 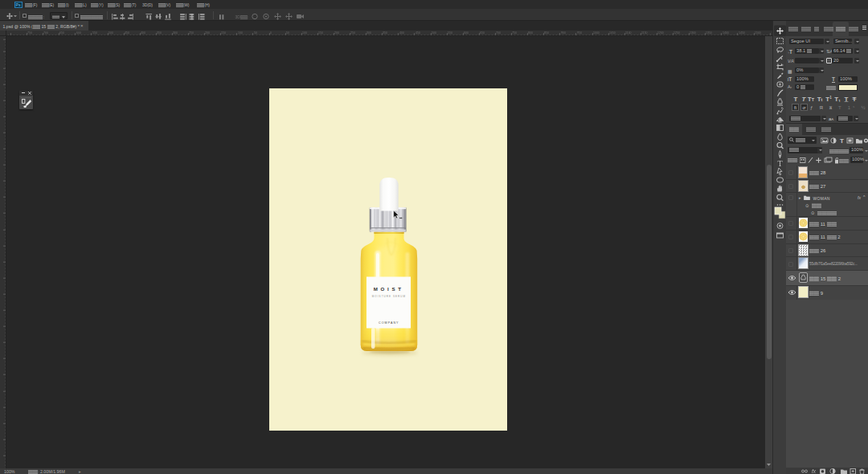 What do you see at coordinates (820, 98) in the screenshot?
I see `svg-text: Tt` at bounding box center [820, 98].